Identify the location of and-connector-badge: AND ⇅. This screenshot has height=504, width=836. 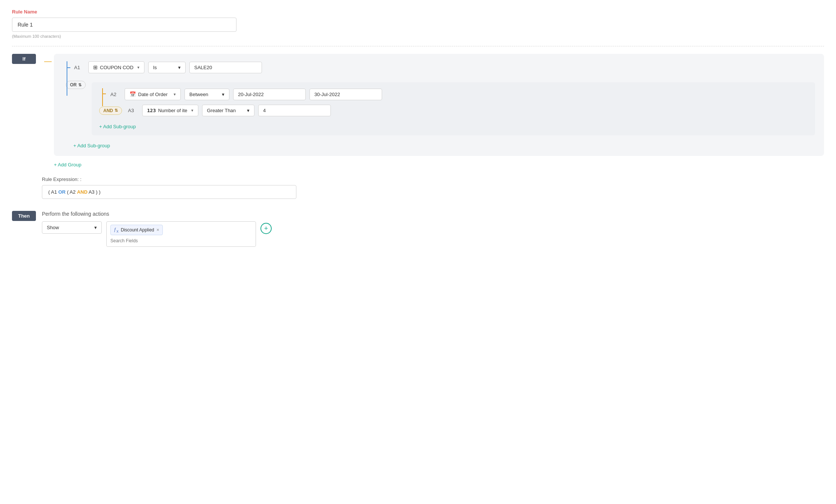
(111, 111).